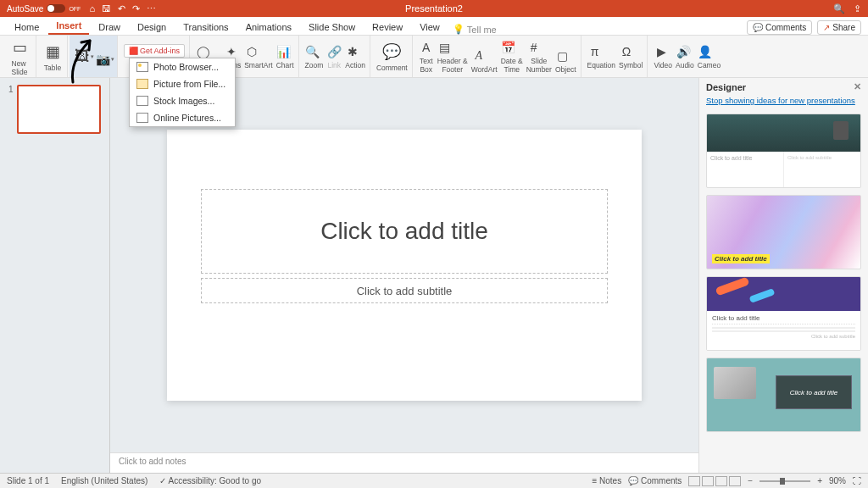 This screenshot has height=488, width=868. What do you see at coordinates (426, 65) in the screenshot?
I see `textbox-label: Text Box` at bounding box center [426, 65].